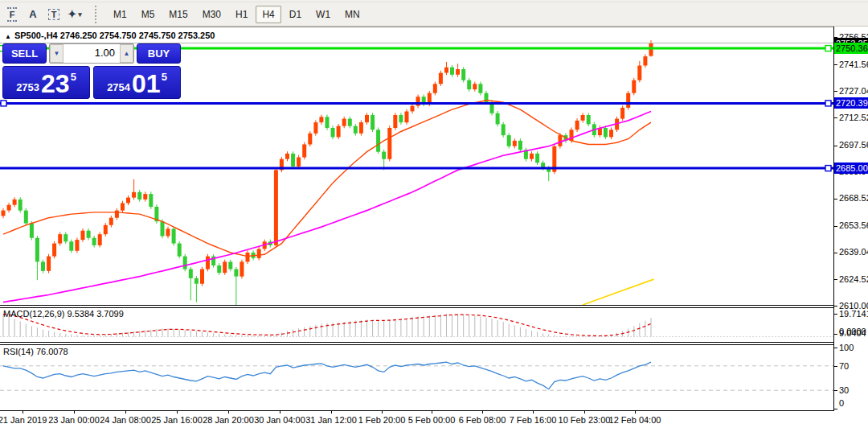  Describe the element at coordinates (854, 279) in the screenshot. I see `price-axis-label: 2624.520` at that location.